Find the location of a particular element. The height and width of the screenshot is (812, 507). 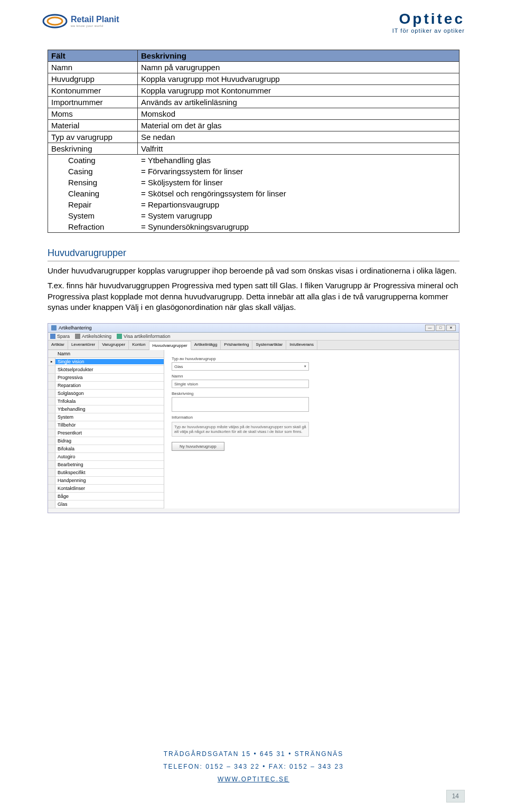

footer-address: TRÄDGÅRDSGATAN 15 • 645 31 • STRÄNGNÄS is located at coordinates (253, 754).